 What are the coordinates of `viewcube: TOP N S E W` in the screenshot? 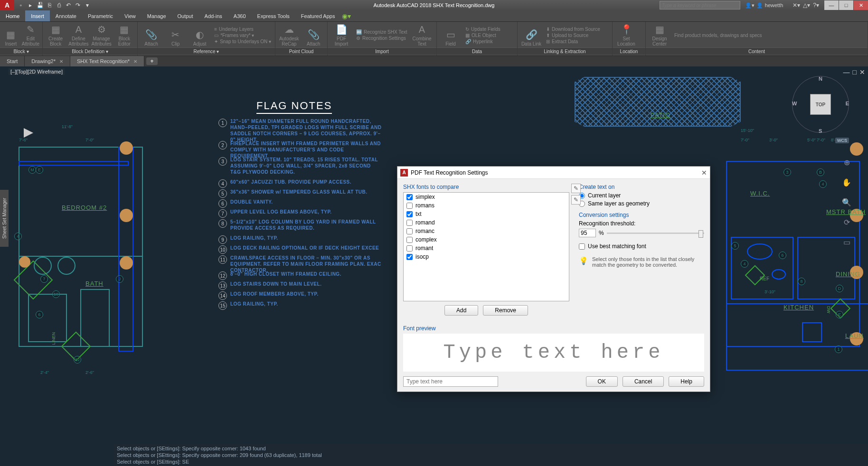 It's located at (821, 104).